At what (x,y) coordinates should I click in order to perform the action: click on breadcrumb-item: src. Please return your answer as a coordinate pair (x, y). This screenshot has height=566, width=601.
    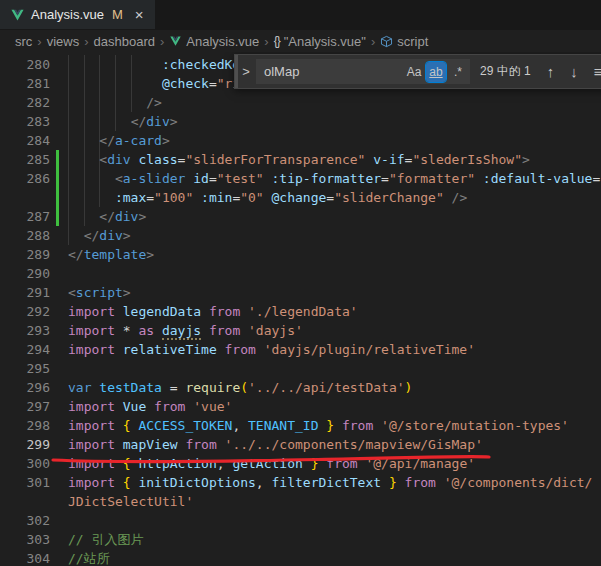
    Looking at the image, I should click on (24, 42).